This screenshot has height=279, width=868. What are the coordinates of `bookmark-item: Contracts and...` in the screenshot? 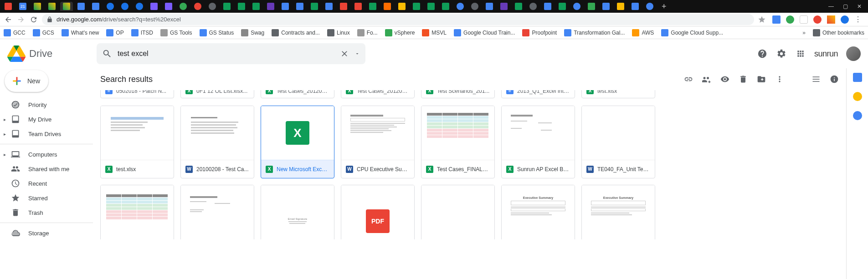 It's located at (296, 33).